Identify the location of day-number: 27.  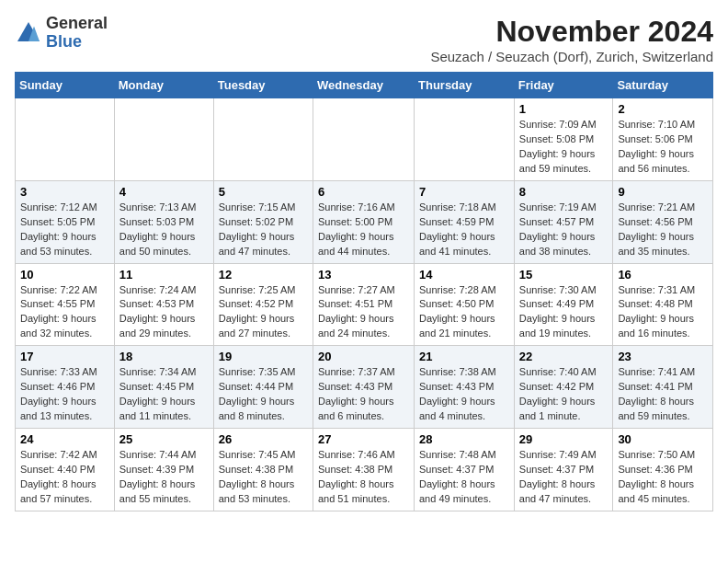
(364, 440).